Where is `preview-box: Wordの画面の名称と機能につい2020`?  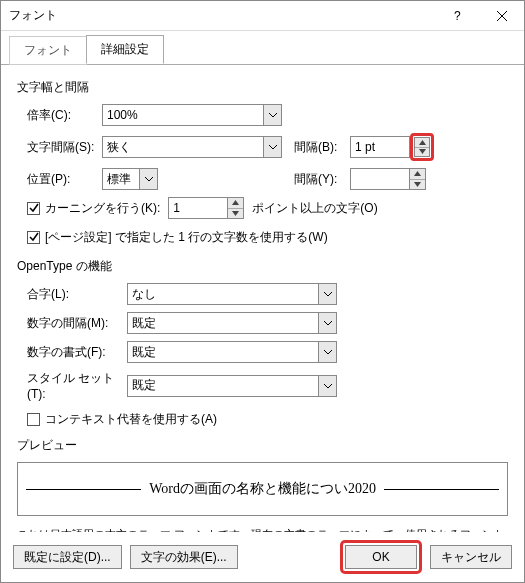 preview-box: Wordの画面の名称と機能につい2020 is located at coordinates (262, 489).